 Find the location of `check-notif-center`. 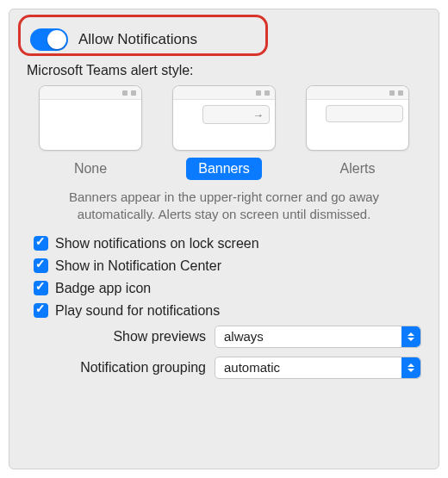

check-notif-center is located at coordinates (41, 265).